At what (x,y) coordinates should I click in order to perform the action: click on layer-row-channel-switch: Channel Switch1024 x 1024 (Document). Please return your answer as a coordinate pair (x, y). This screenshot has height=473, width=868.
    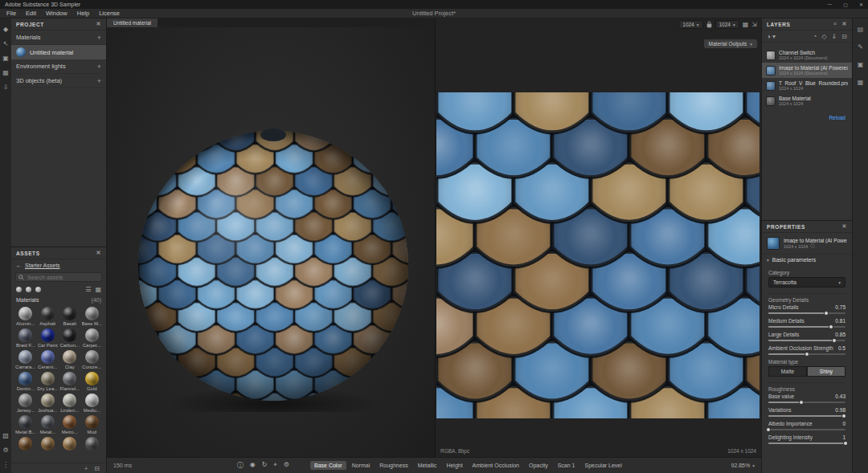
    Looking at the image, I should click on (807, 55).